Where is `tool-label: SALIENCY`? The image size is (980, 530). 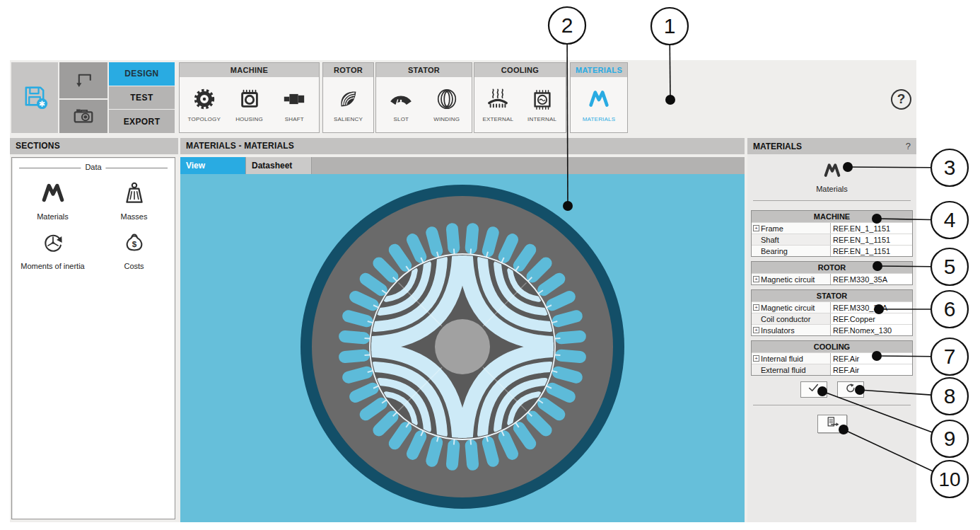
tool-label: SALIENCY is located at coordinates (349, 119).